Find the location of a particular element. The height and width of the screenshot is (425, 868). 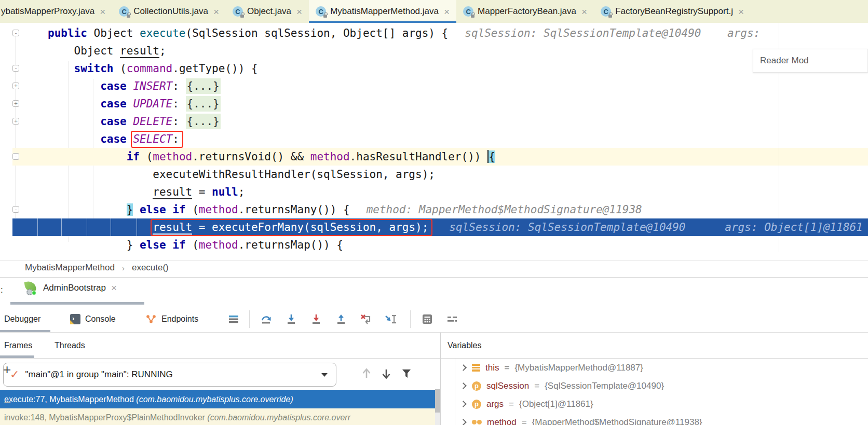

code-token: { is located at coordinates (492, 157).